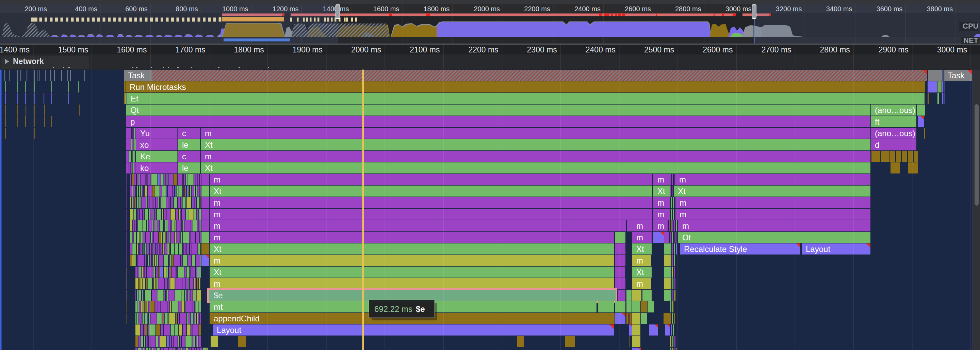 Image resolution: width=980 pixels, height=350 pixels. I want to click on svg-text: NET, so click(971, 40).